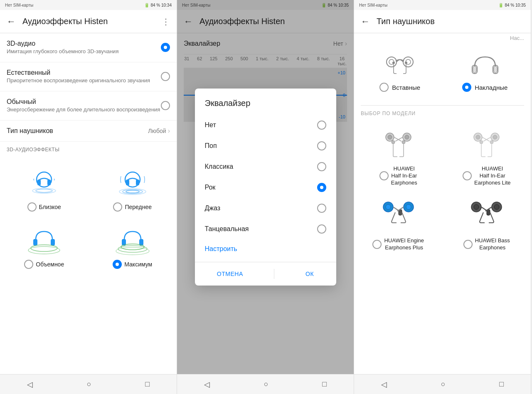 This screenshot has width=532, height=394. Describe the element at coordinates (44, 182) in the screenshot. I see `effect-close-icon` at that location.